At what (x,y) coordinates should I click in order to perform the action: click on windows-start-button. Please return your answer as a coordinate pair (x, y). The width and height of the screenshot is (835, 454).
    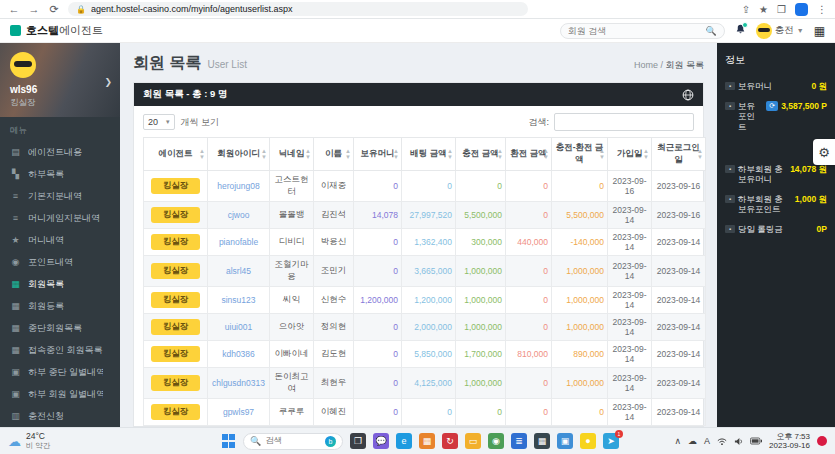
    Looking at the image, I should click on (229, 441).